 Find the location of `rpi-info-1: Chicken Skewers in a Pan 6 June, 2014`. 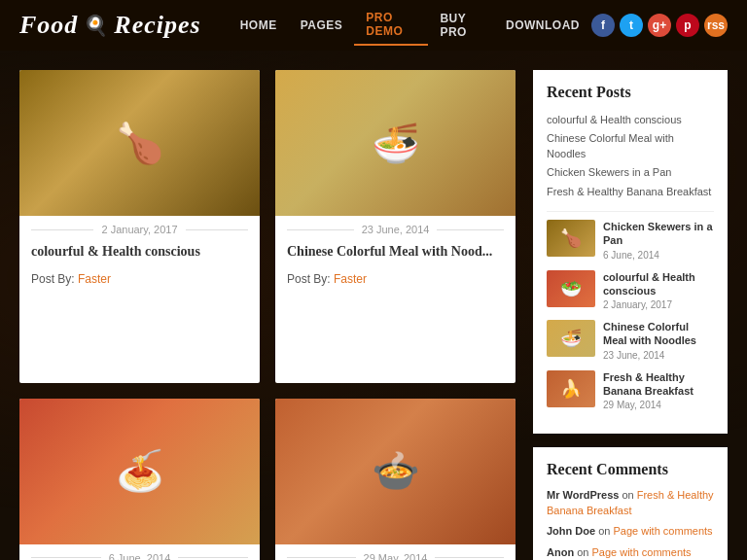

rpi-info-1: Chicken Skewers in a Pan 6 June, 2014 is located at coordinates (658, 240).